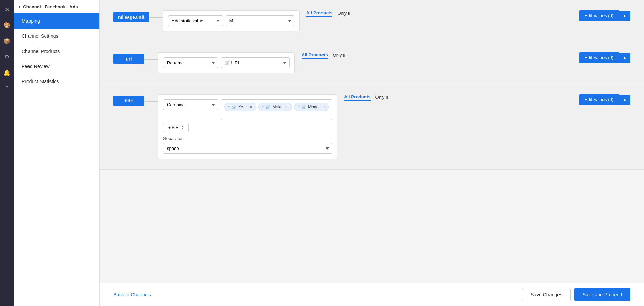 This screenshot has height=306, width=644. I want to click on sidebar-item-feed-review: Feed Review, so click(56, 66).